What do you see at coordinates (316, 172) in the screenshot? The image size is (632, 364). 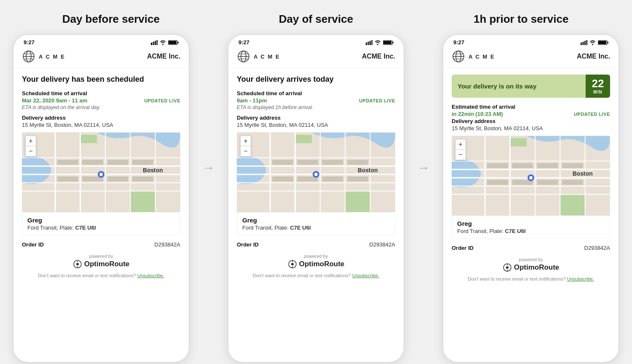 I see `map-svg-2: Boston` at bounding box center [316, 172].